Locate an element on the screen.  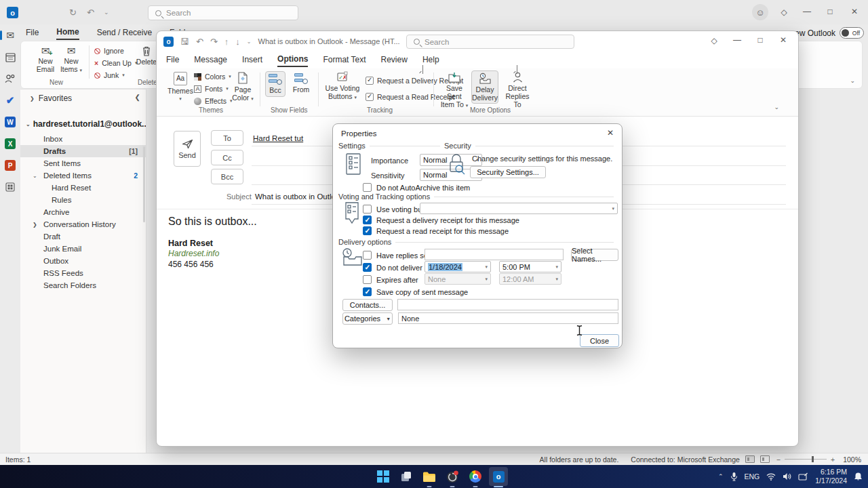
delivery-receipt-checkbox is located at coordinates (368, 220).